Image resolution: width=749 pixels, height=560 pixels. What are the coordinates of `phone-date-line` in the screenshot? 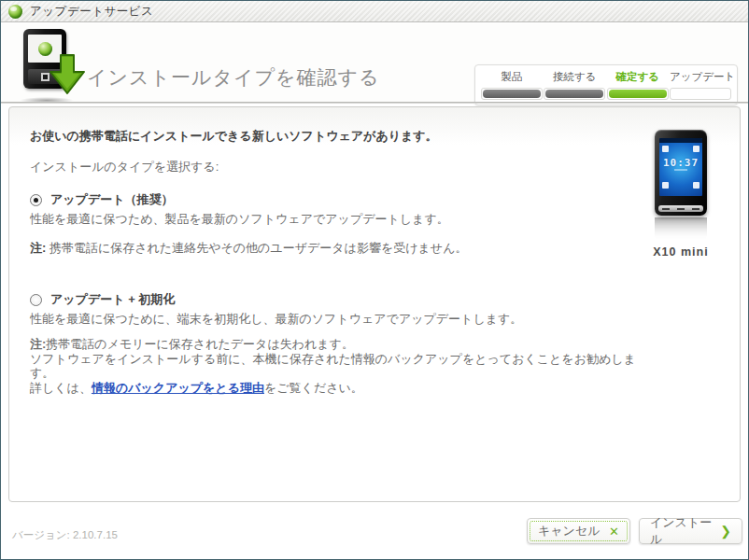 It's located at (681, 170).